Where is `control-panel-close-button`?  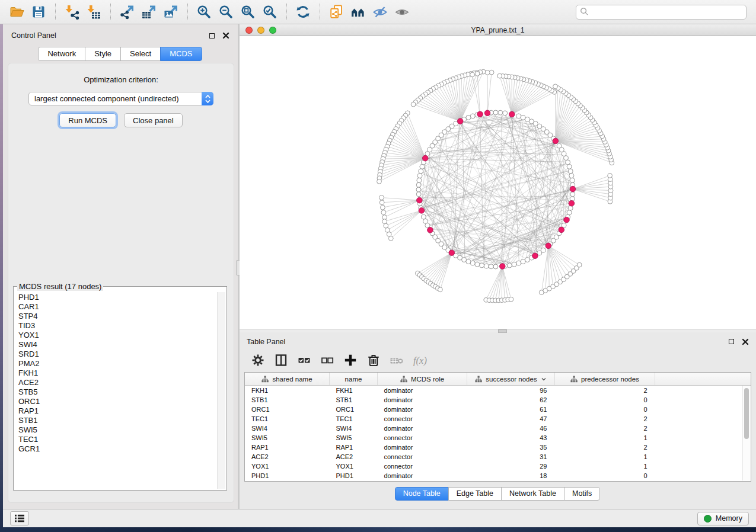
control-panel-close-button is located at coordinates (226, 36).